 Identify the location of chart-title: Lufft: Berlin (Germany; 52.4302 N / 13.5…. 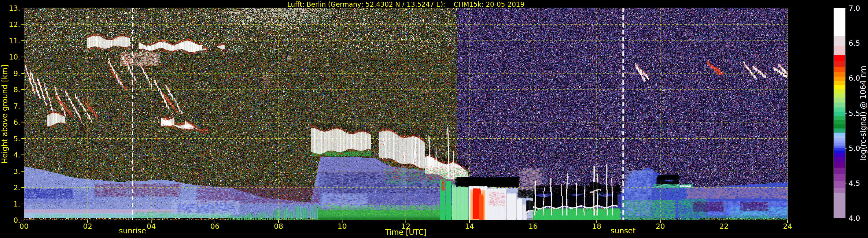
(406, 4).